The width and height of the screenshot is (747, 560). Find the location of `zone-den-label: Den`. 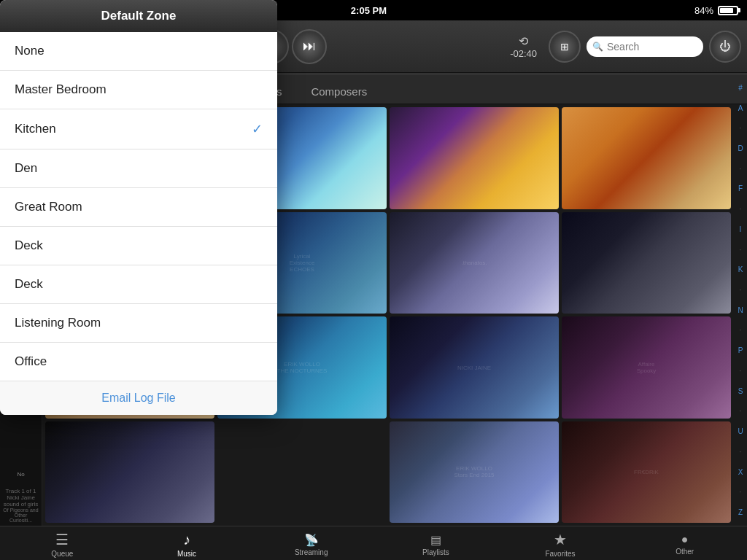

zone-den-label: Den is located at coordinates (26, 168).